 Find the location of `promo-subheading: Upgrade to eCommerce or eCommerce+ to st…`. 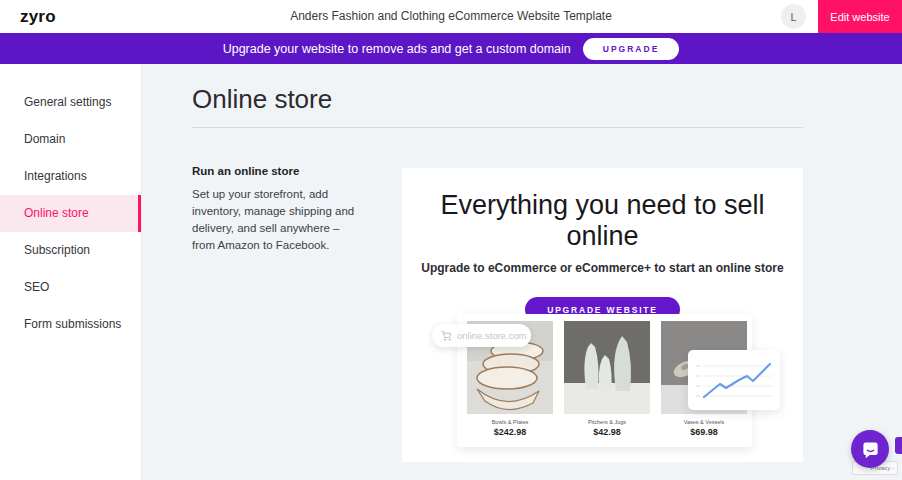

promo-subheading: Upgrade to eCommerce or eCommerce+ to st… is located at coordinates (602, 268).